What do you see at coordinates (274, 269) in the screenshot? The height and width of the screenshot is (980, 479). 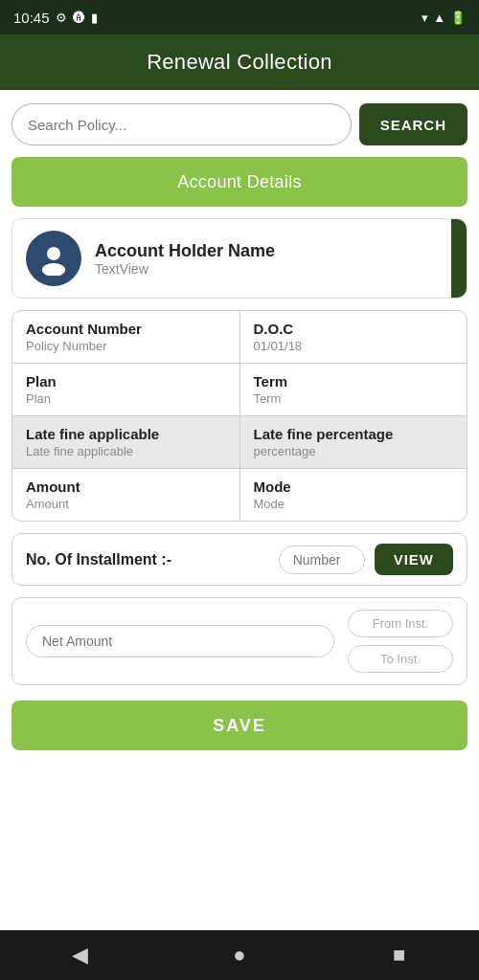 I see `account-holder-sub: TextView` at bounding box center [274, 269].